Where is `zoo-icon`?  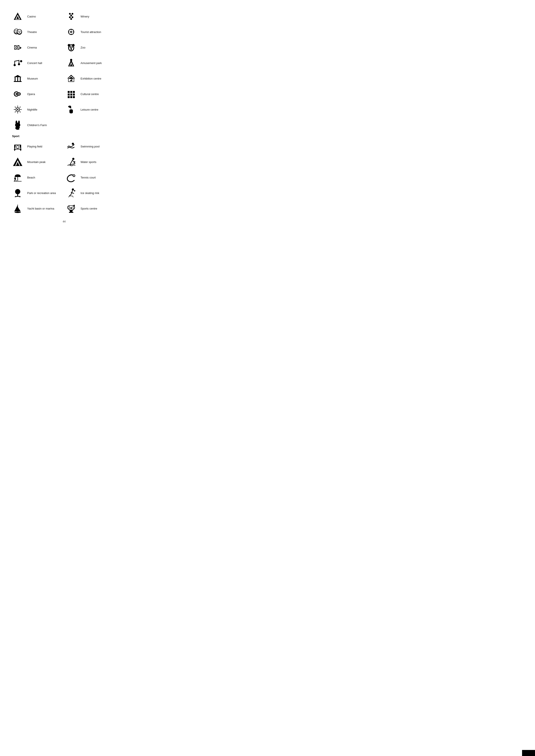
zoo-icon is located at coordinates (71, 47).